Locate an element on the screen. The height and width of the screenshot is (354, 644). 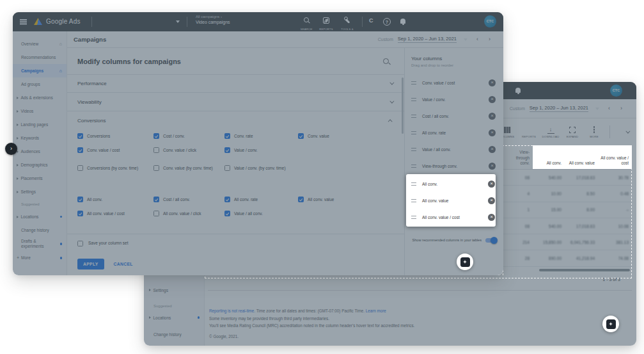
search-button: SEARCH is located at coordinates (306, 23).